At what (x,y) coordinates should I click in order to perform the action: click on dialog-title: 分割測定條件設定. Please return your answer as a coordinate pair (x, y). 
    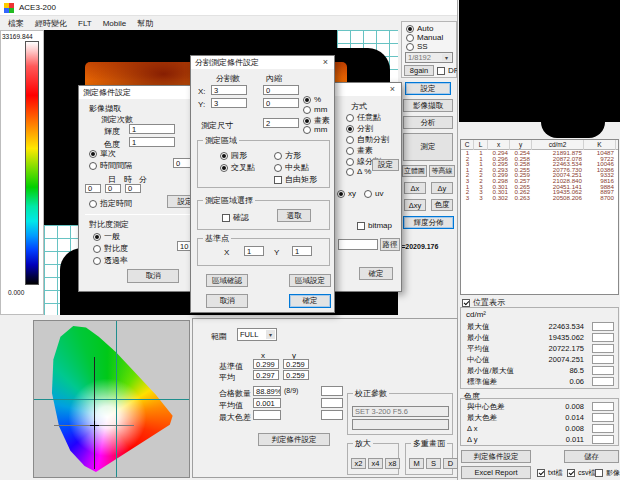
    Looking at the image, I should click on (262, 62).